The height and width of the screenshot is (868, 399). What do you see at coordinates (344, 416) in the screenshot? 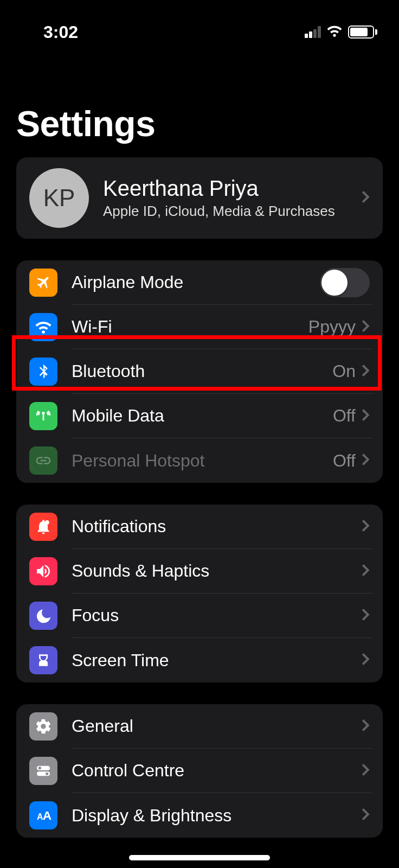
I see `mobile-data-value: Off` at bounding box center [344, 416].